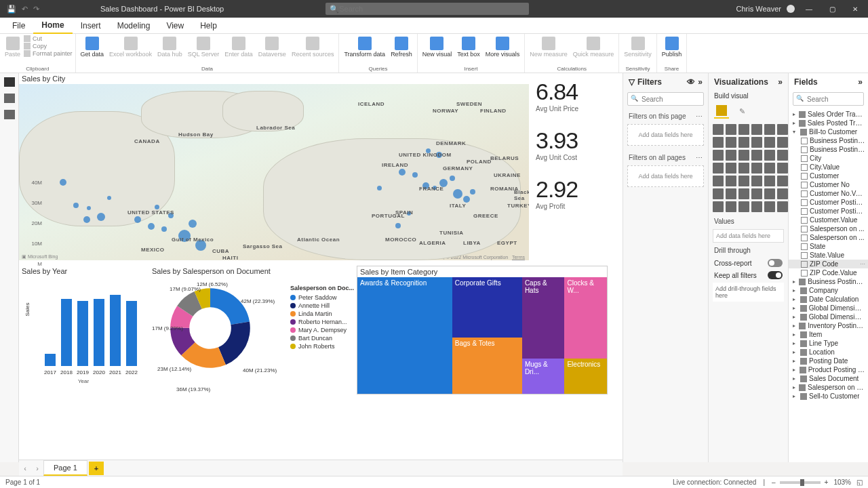 This screenshot has height=488, width=868. Describe the element at coordinates (672, 50) in the screenshot. I see `publish-button: Publish` at that location.